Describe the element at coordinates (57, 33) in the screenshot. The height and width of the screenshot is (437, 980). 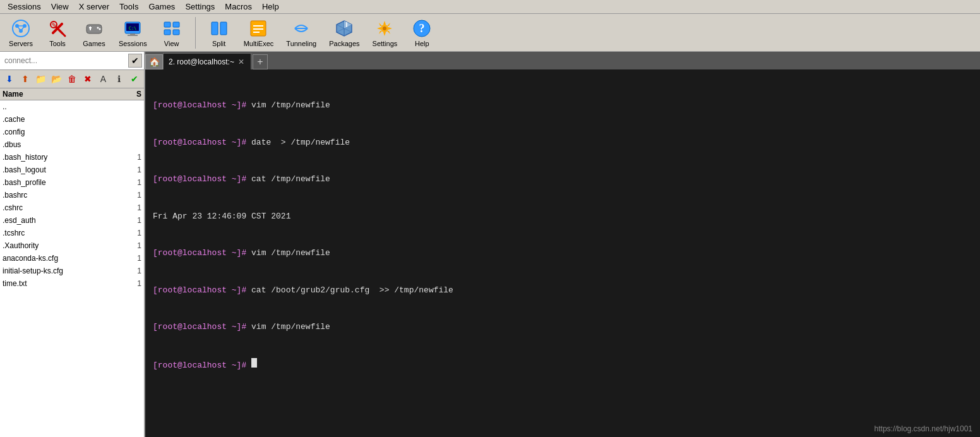
I see `toolbar-tools: Tools` at that location.